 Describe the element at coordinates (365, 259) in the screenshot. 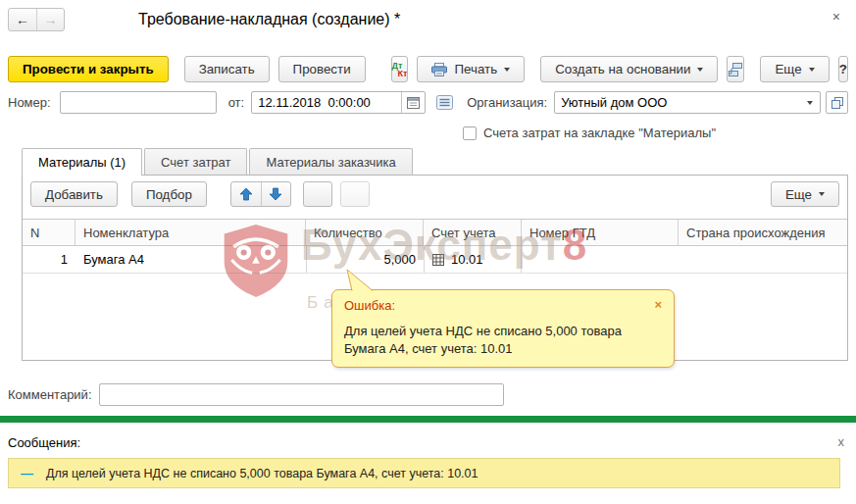

I see `cell-quantity: 5,000` at that location.